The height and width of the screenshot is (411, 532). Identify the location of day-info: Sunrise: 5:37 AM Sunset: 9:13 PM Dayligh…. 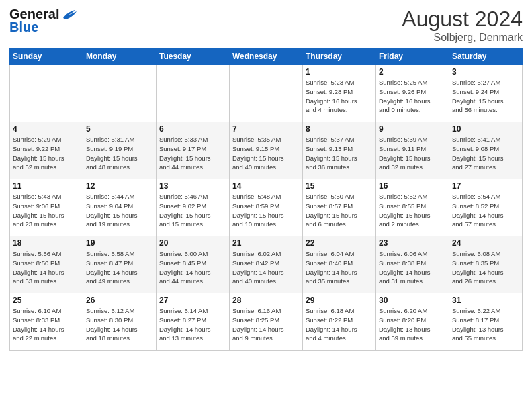
(339, 153).